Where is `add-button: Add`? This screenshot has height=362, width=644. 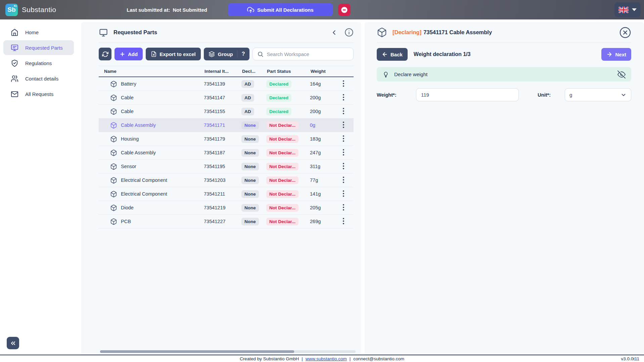 add-button: Add is located at coordinates (129, 54).